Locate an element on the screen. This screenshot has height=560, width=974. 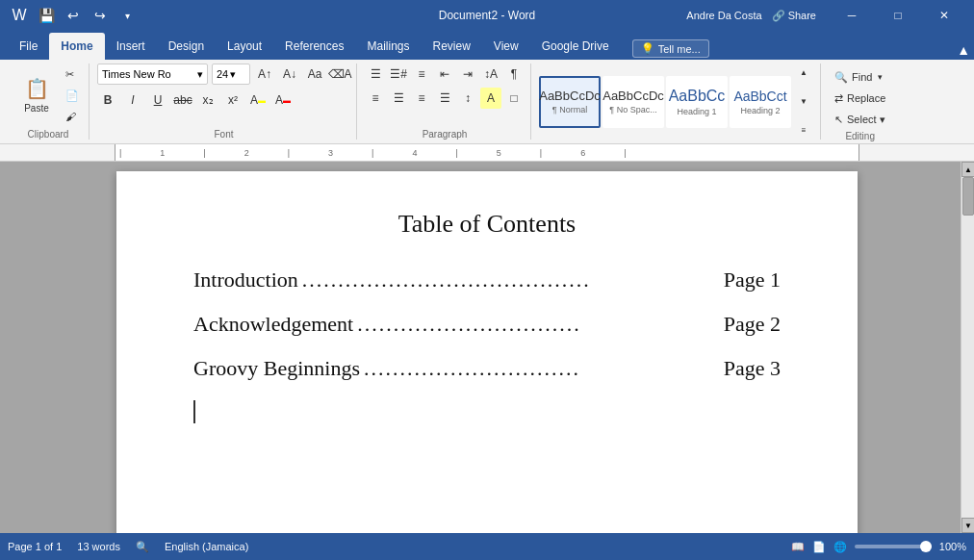
tab-review: Review is located at coordinates (450, 46).